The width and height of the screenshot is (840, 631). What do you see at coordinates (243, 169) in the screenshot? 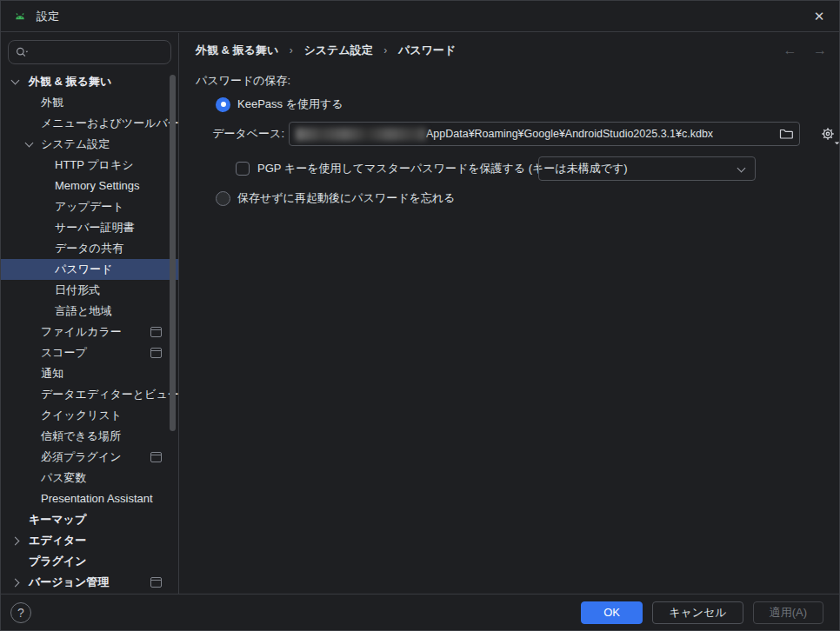
I see `pgp-checkbox` at bounding box center [243, 169].